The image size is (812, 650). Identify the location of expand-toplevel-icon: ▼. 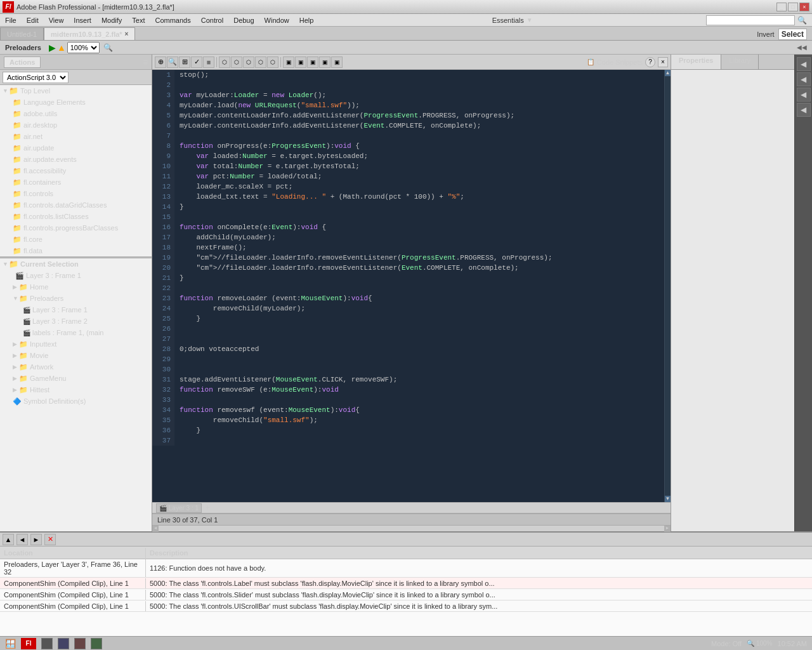
(6, 91).